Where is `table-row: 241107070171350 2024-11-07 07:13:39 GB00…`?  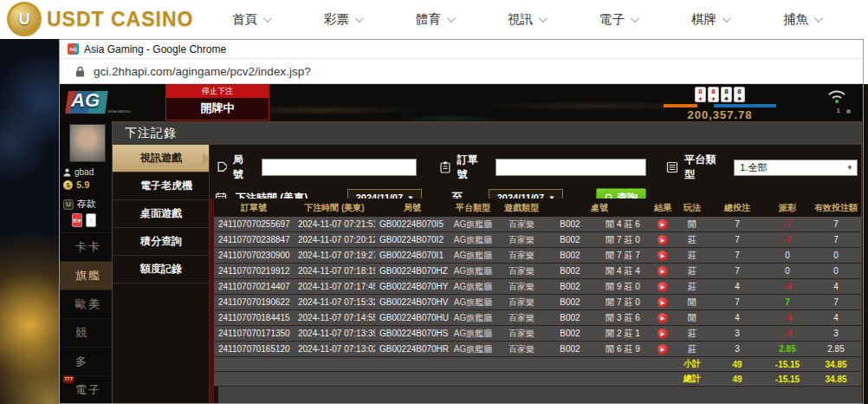
table-row: 241107070171350 2024-11-07 07:13:39 GB00… is located at coordinates (537, 334).